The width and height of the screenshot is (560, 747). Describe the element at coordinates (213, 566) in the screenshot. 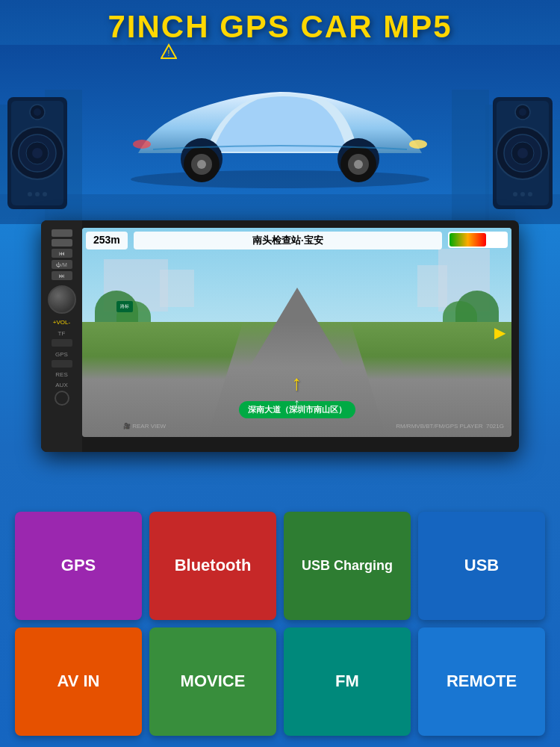

I see `feature-tile-bluetooth: Bluetooth` at that location.